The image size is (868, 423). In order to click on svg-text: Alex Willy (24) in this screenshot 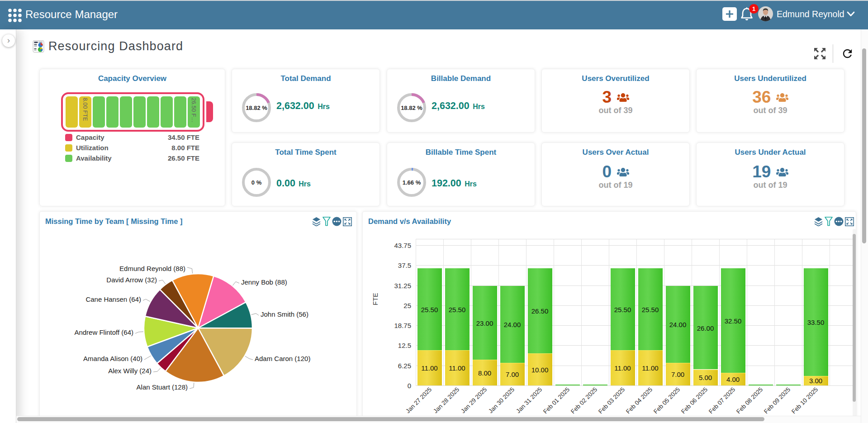, I will do `click(130, 371)`.